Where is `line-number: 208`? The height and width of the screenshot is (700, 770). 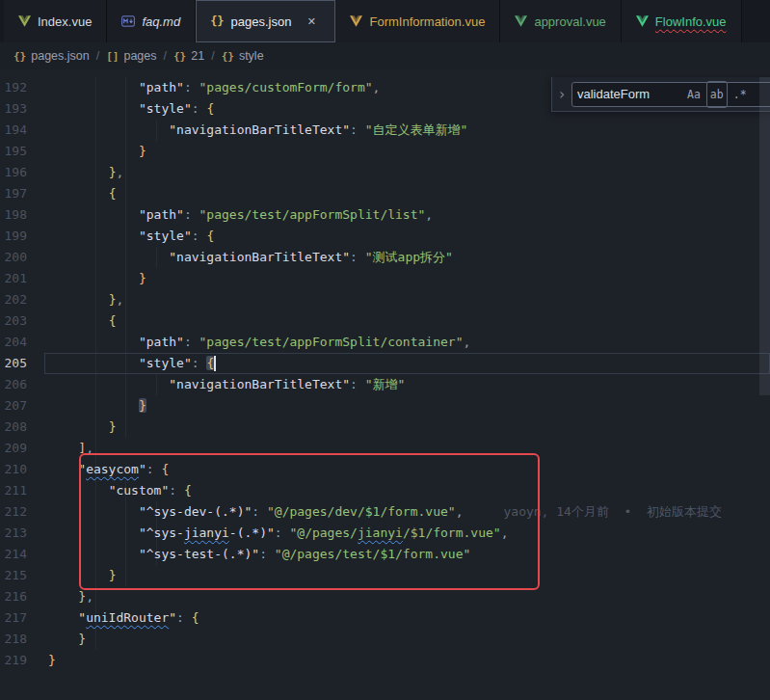 line-number: 208 is located at coordinates (22, 427).